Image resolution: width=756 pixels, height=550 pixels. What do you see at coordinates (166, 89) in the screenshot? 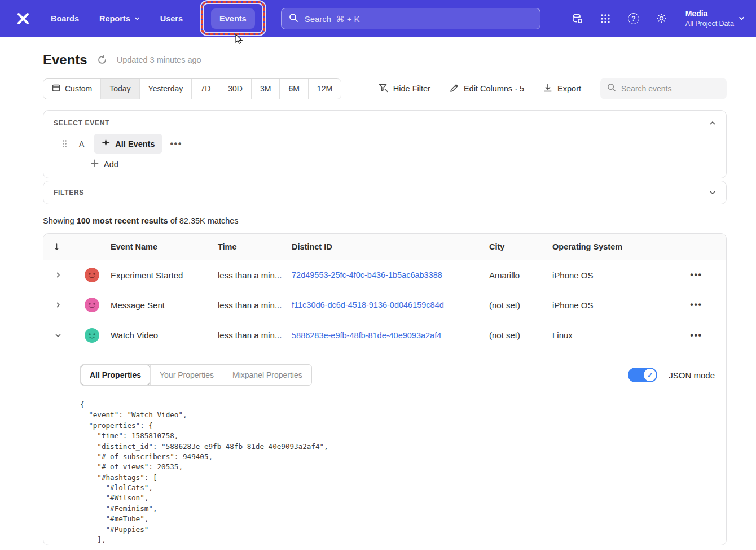
I see `range-yesterday-button: Yesterday` at bounding box center [166, 89].